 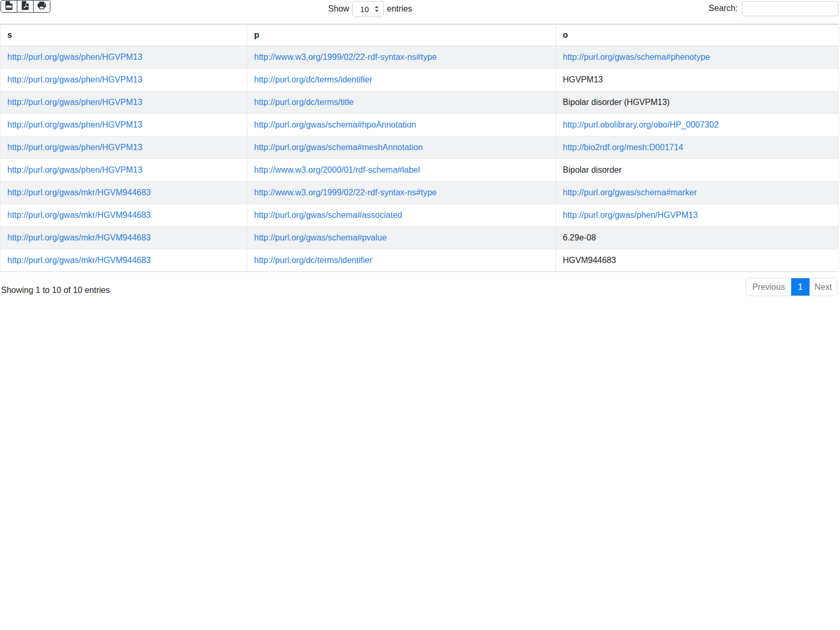 I want to click on length-label-after: entries, so click(x=400, y=9).